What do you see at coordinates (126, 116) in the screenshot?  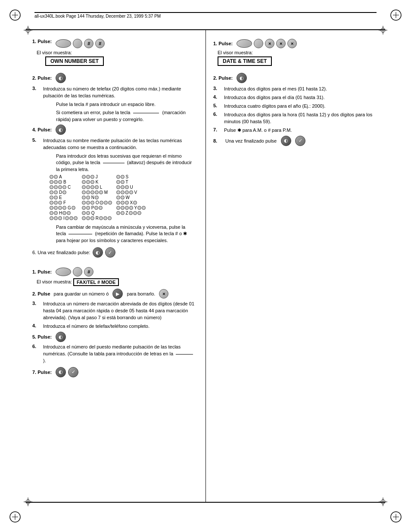 I see `step3-sub2: Si cometiera un error, pulse la tecla (m…` at bounding box center [126, 116].